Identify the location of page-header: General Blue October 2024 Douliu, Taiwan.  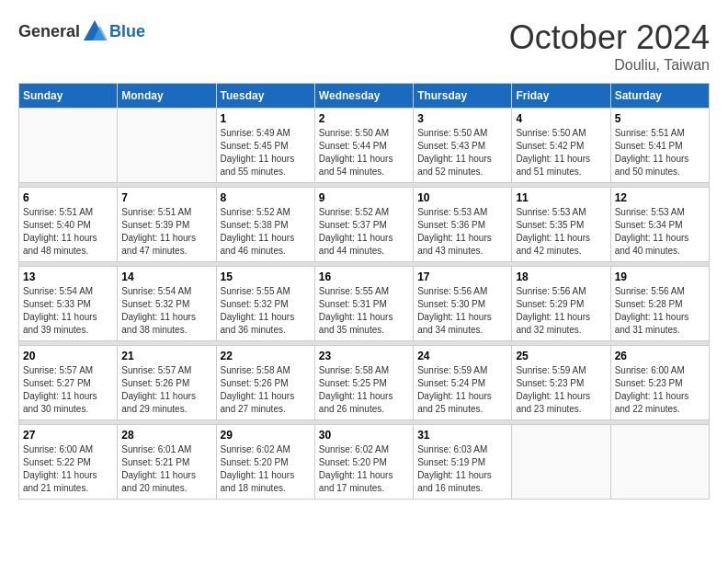
(364, 46).